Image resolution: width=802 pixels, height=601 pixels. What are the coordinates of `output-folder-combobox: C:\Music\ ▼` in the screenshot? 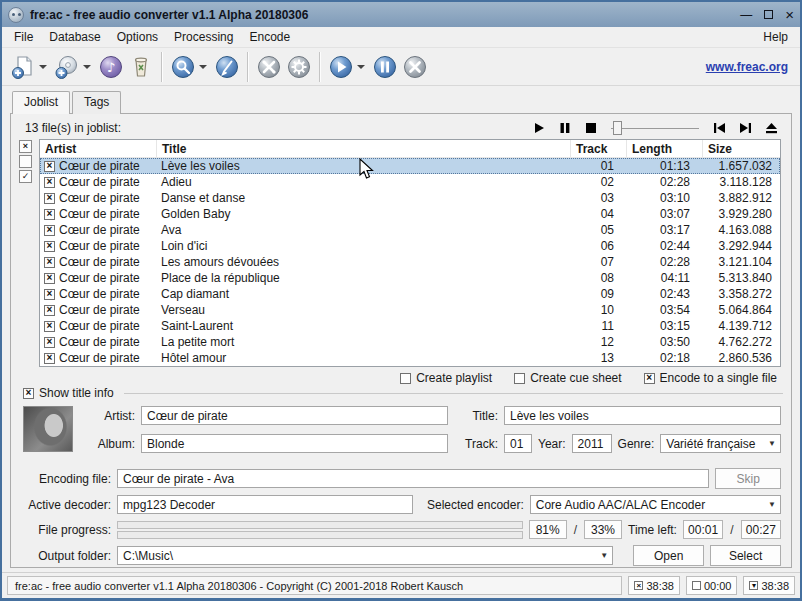 It's located at (365, 556).